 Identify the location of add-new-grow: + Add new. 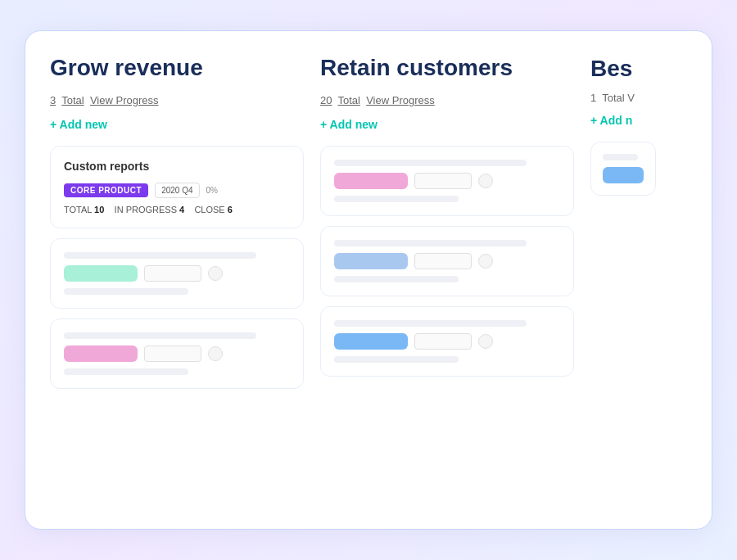
(177, 124).